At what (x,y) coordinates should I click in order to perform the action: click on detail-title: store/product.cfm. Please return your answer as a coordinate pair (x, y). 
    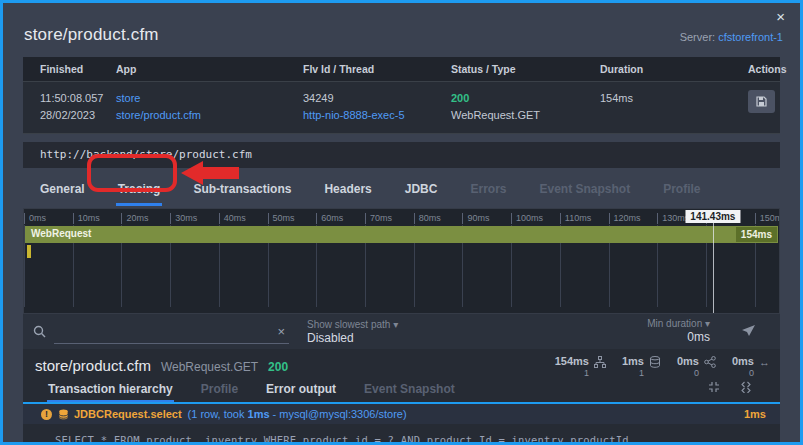
    Looking at the image, I should click on (93, 366).